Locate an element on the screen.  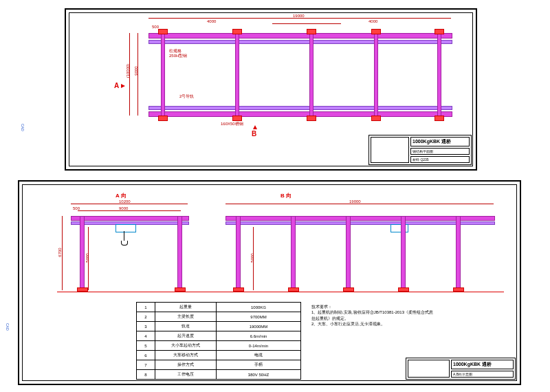
rail-bottom is located at coordinates (300, 114).